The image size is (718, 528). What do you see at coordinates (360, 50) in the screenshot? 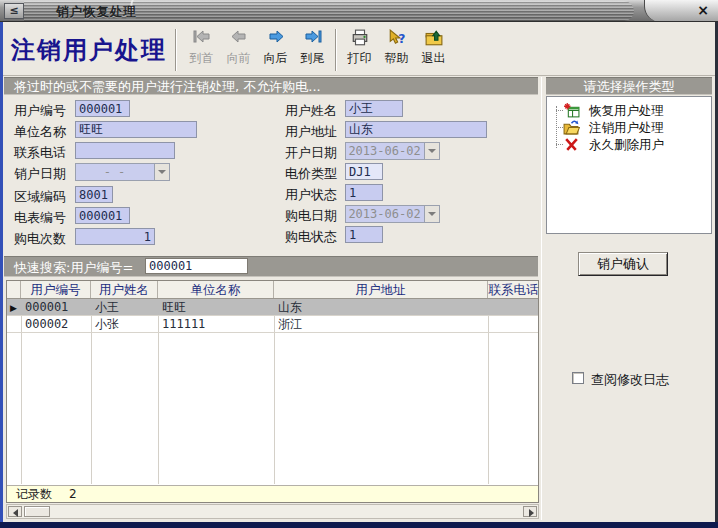
I see `print-button: 打印` at bounding box center [360, 50].